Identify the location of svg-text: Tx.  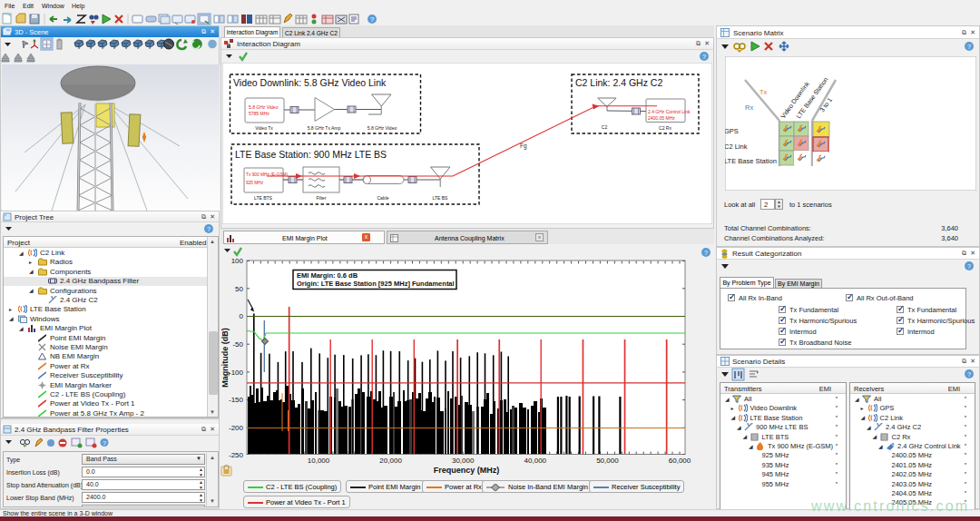
(764, 93).